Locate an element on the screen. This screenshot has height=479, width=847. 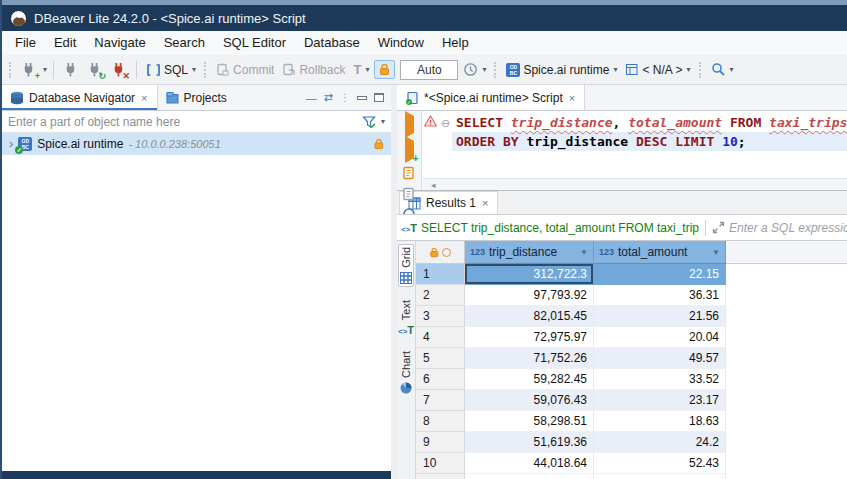
cell-trip-distance: 71,752.26 is located at coordinates (530, 358).